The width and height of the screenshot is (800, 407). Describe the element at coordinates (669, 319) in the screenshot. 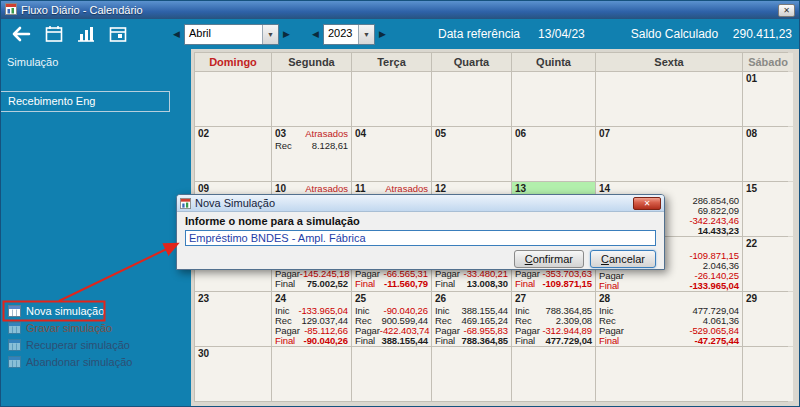

I see `calendar-cell-28: 28Inic477.729,04Rec4.061,36Pagar-529.065…` at that location.